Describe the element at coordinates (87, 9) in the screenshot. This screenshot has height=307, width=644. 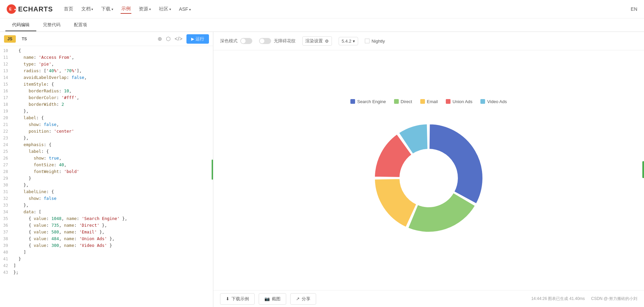
I see `nav-docs: 文档` at that location.